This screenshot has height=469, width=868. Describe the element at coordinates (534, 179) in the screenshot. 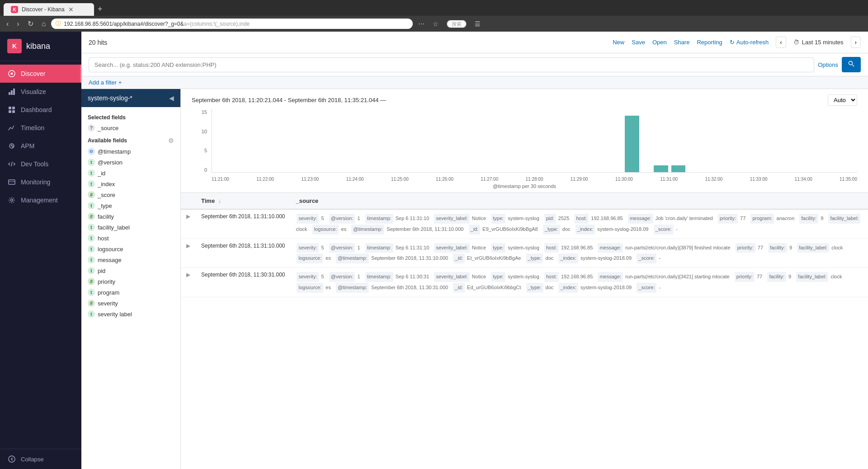

I see `x-label-8: 11:28:00` at that location.